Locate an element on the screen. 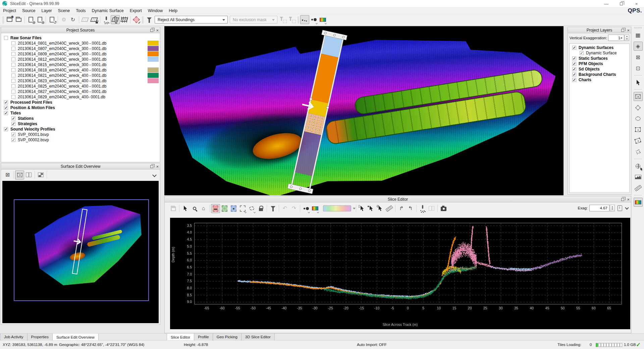  tree-row: 20130614_0809_em2040C_wreck_300 - 0001.d… is located at coordinates (80, 54).